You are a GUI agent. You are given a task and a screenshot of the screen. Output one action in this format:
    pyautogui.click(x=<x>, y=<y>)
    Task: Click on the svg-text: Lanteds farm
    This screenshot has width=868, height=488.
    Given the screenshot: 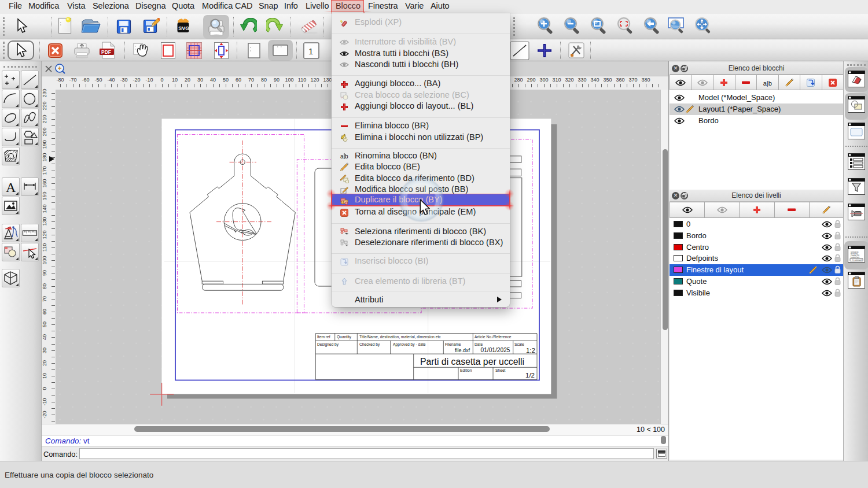 What is the action you would take?
    pyautogui.click(x=855, y=257)
    